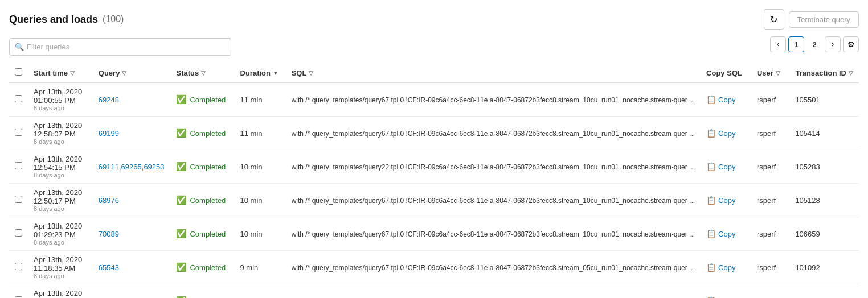 This screenshot has width=868, height=298. What do you see at coordinates (109, 133) in the screenshot?
I see `query-link: 69199` at bounding box center [109, 133].